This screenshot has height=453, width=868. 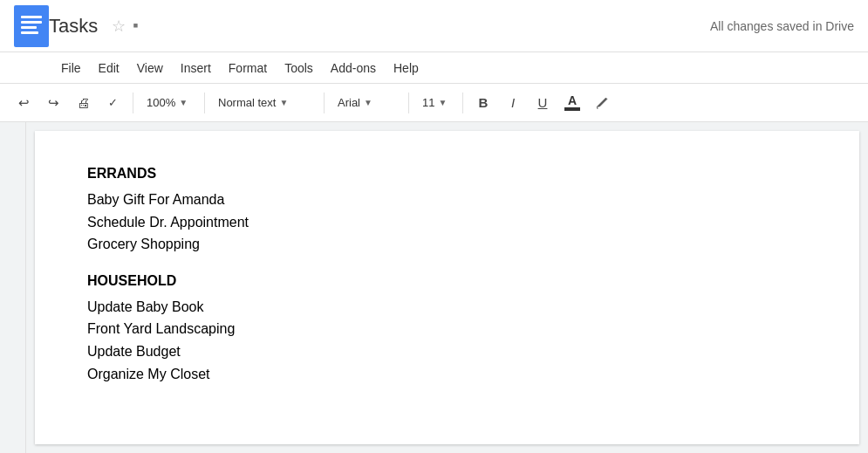 What do you see at coordinates (447, 307) in the screenshot?
I see `task-item-household-0: Update Baby Book` at bounding box center [447, 307].